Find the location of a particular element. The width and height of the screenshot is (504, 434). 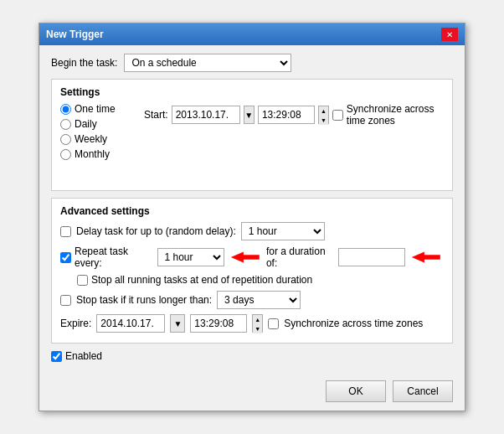

dialog-title: New Trigger is located at coordinates (75, 34).